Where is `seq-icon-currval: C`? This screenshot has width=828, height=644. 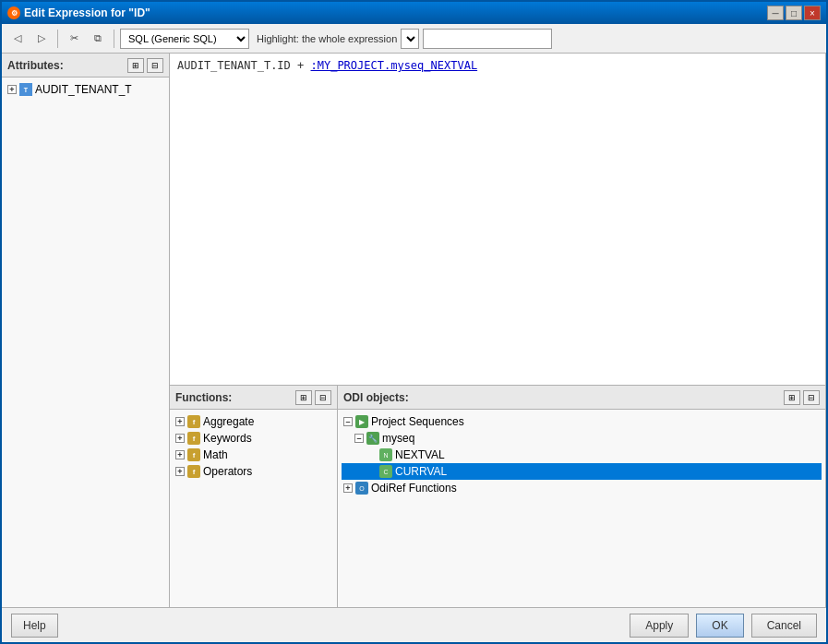 seq-icon-currval: C is located at coordinates (386, 471).